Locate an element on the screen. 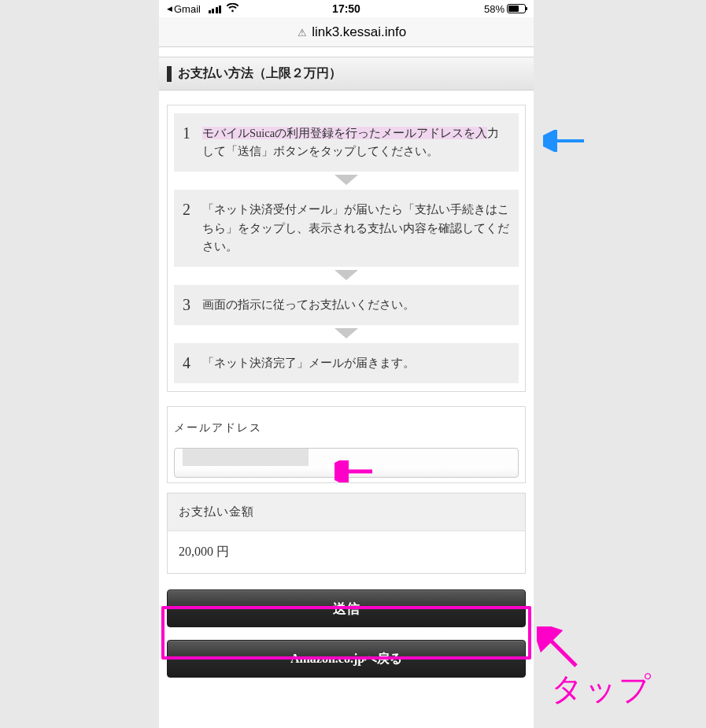 The image size is (706, 728). submit-button: 送信 is located at coordinates (346, 608).